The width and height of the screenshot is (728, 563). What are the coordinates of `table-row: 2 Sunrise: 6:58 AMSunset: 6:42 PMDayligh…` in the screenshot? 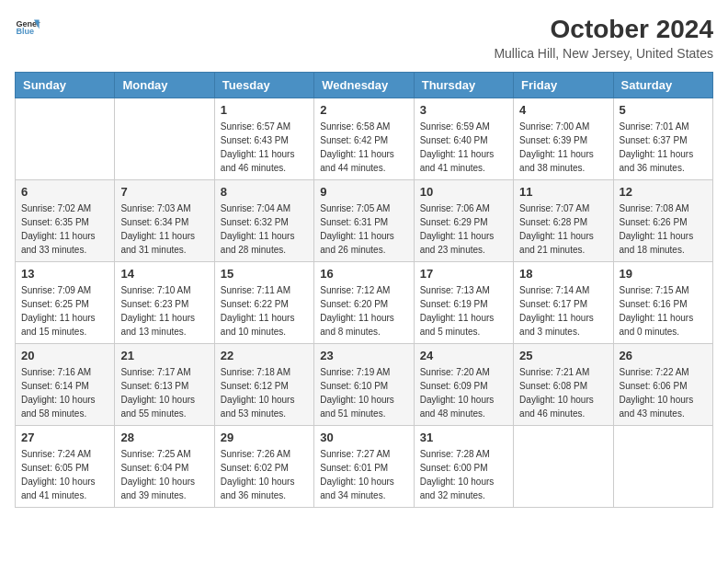 It's located at (364, 140).